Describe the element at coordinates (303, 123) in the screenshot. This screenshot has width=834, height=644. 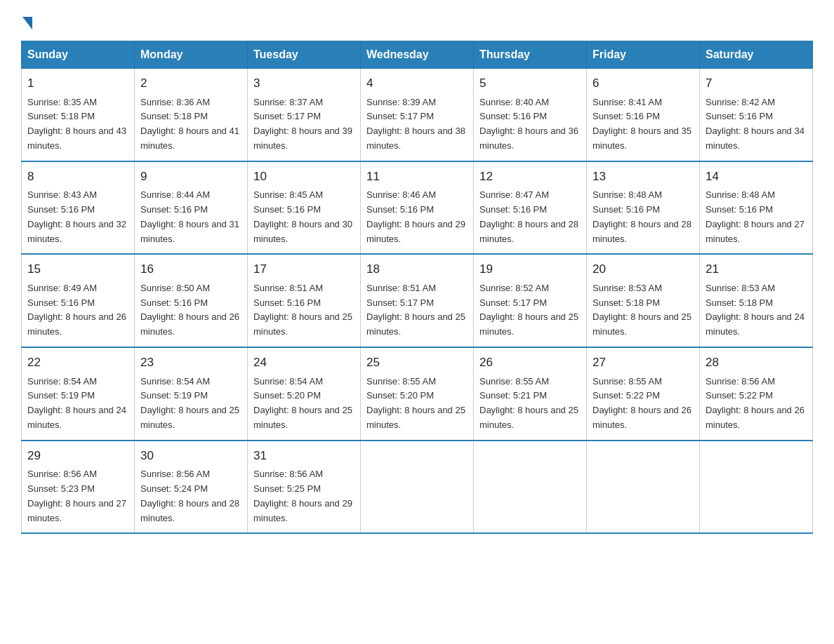
I see `day-info: Sunrise: 8:37 AMSunset: 5:17 PMDaylight:…` at that location.